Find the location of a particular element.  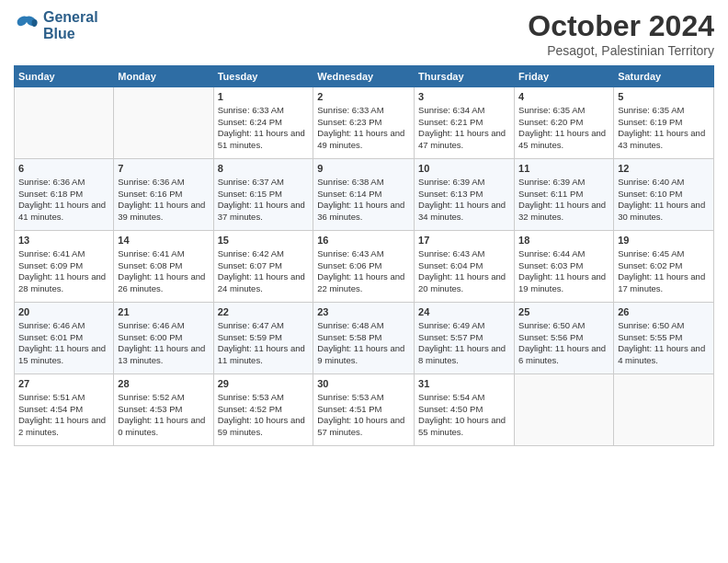

calendar-cell: 30Sunrise: 5:53 AMSunset: 4:51 PMDayligh… is located at coordinates (364, 410).